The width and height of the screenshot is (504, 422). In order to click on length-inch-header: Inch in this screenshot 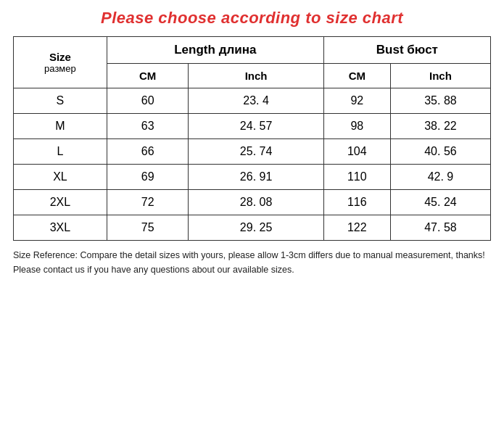, I will do `click(256, 76)`.